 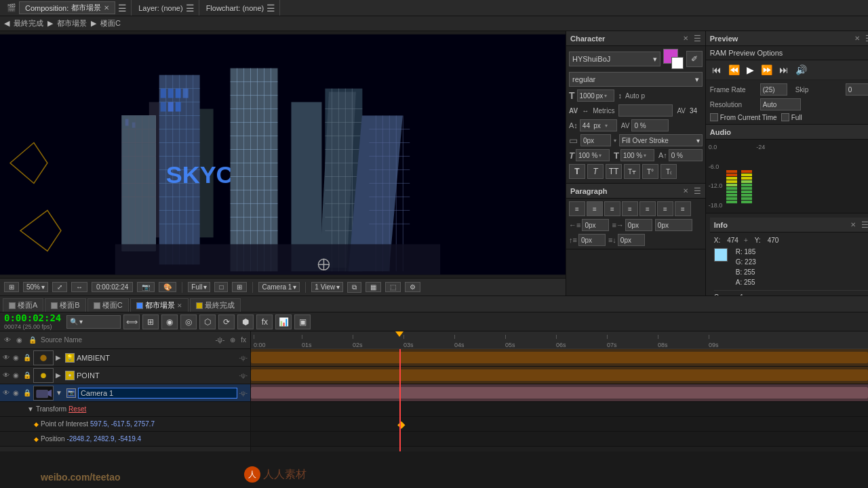 What do you see at coordinates (77, 409) in the screenshot?
I see `transform-reset-btn: Reset` at bounding box center [77, 409].